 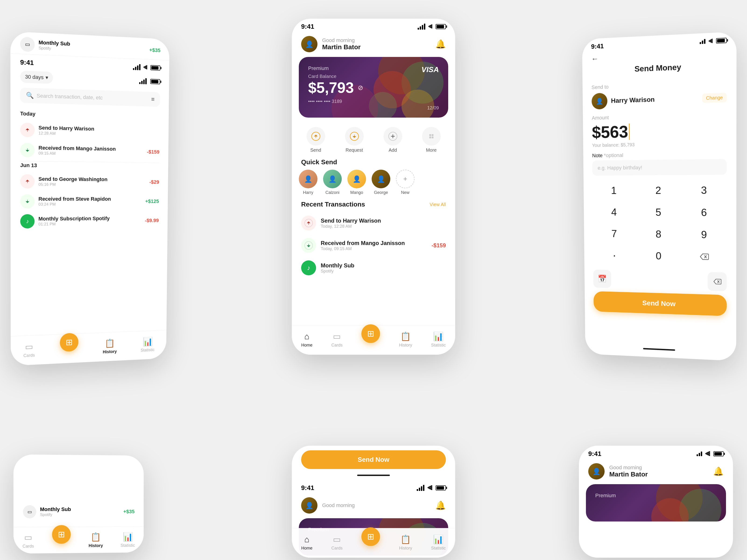 What do you see at coordinates (357, 182) in the screenshot?
I see `contact-mango: 👤 Mango` at bounding box center [357, 182].